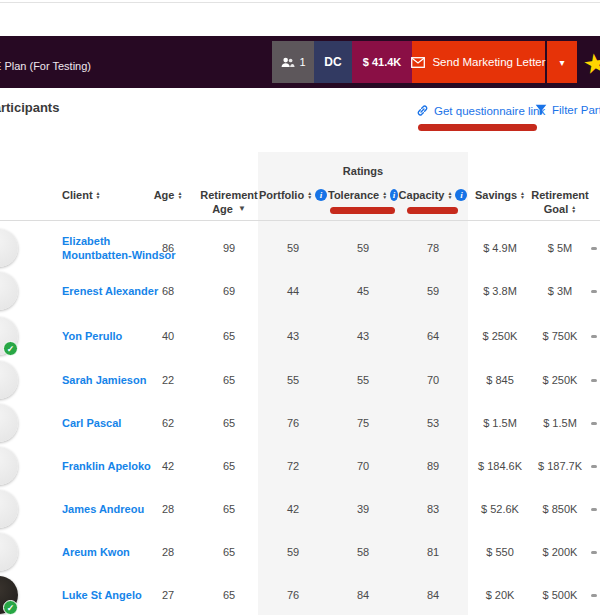  What do you see at coordinates (363, 248) in the screenshot?
I see `tolerance-rating: 59` at bounding box center [363, 248].